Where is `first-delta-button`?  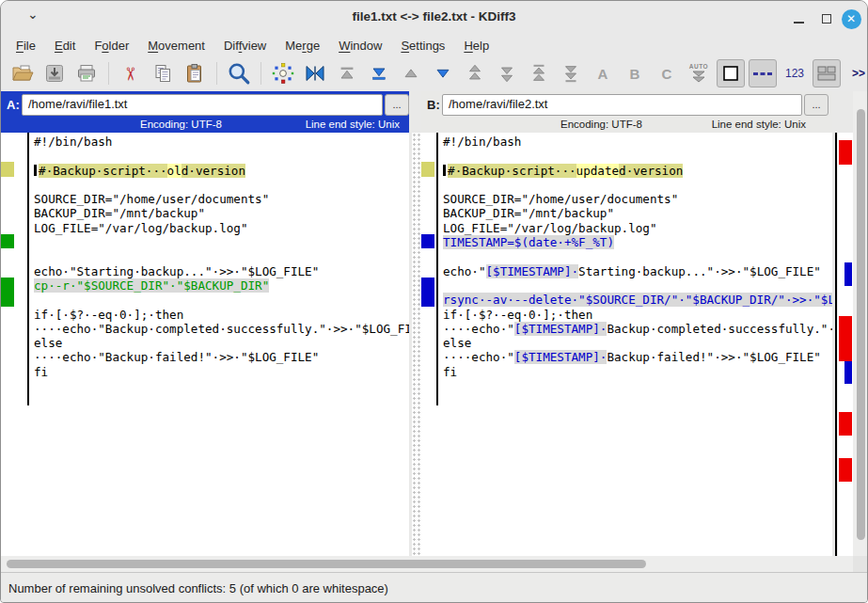
first-delta-button is located at coordinates (347, 73).